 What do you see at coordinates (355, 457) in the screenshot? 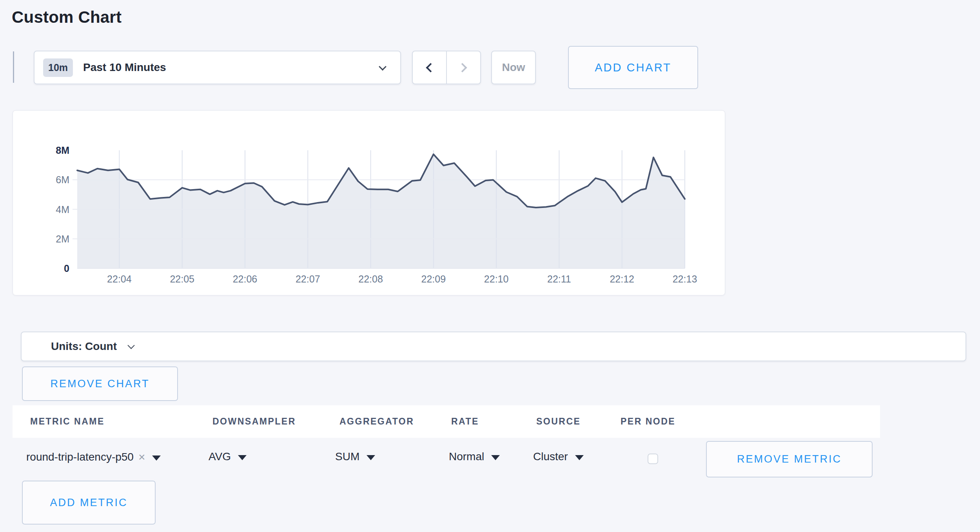
I see `aggregator-select: SUM` at bounding box center [355, 457].